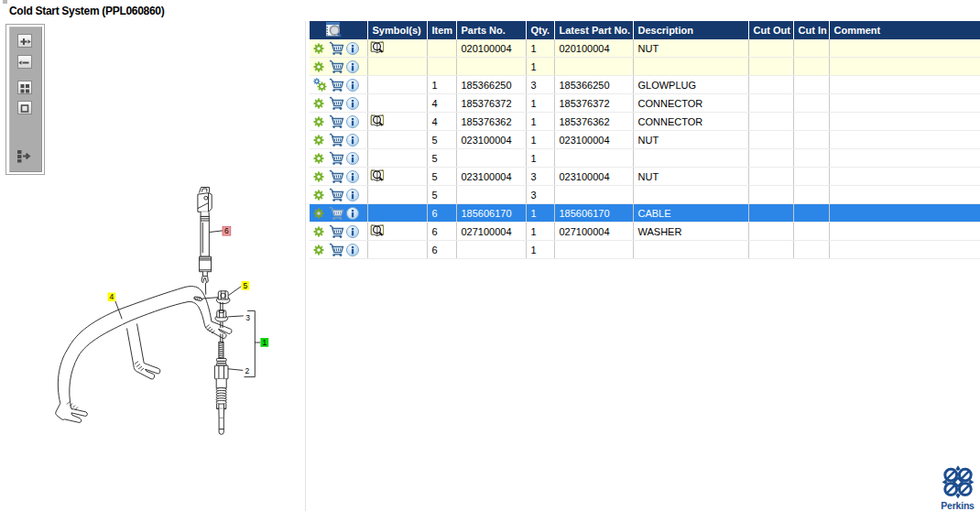 This screenshot has height=511, width=980. Describe the element at coordinates (247, 318) in the screenshot. I see `svg-text: 3` at that location.